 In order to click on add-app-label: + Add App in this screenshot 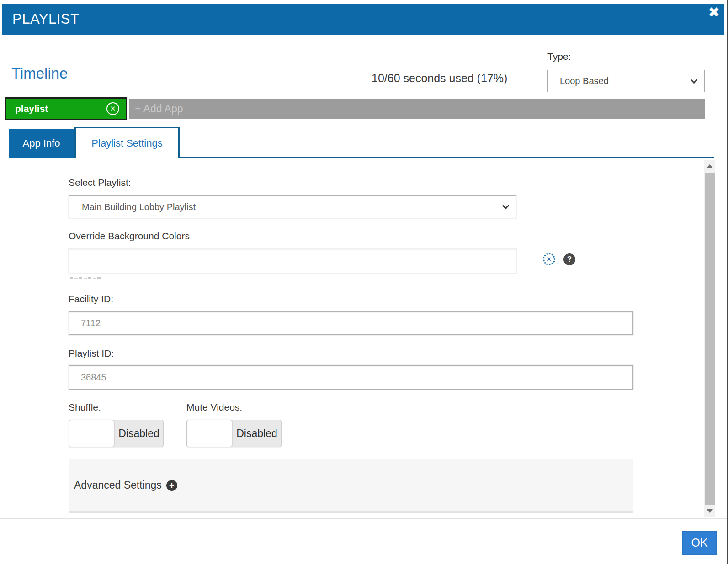, I will do `click(159, 109)`.